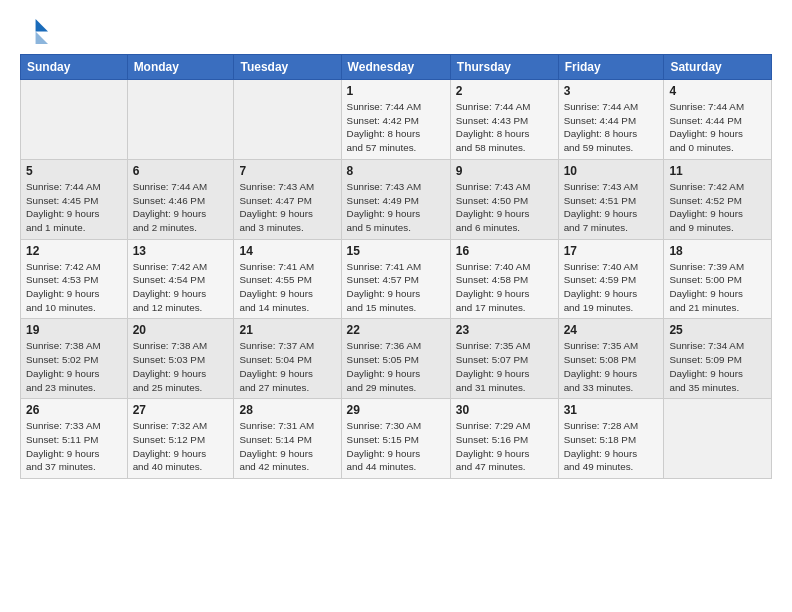 This screenshot has width=792, height=612. I want to click on table-row: 21Sunrise: 7:37 AMSunset: 5:04 PMDayligh…, so click(288, 359).